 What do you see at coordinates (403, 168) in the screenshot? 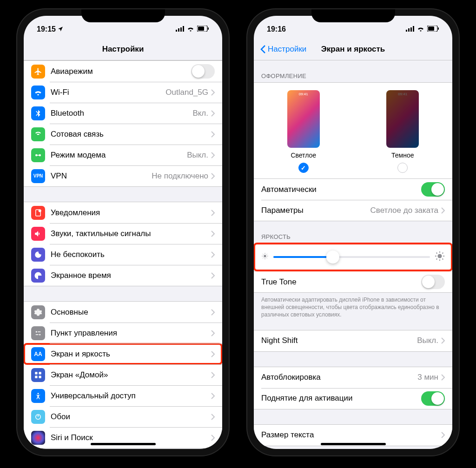
I see `dark-radio` at bounding box center [403, 168].